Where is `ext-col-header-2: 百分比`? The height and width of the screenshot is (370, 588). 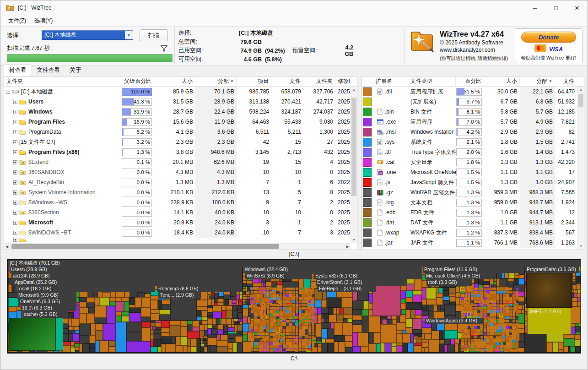 ext-col-header-2: 百分比 is located at coordinates (470, 82).